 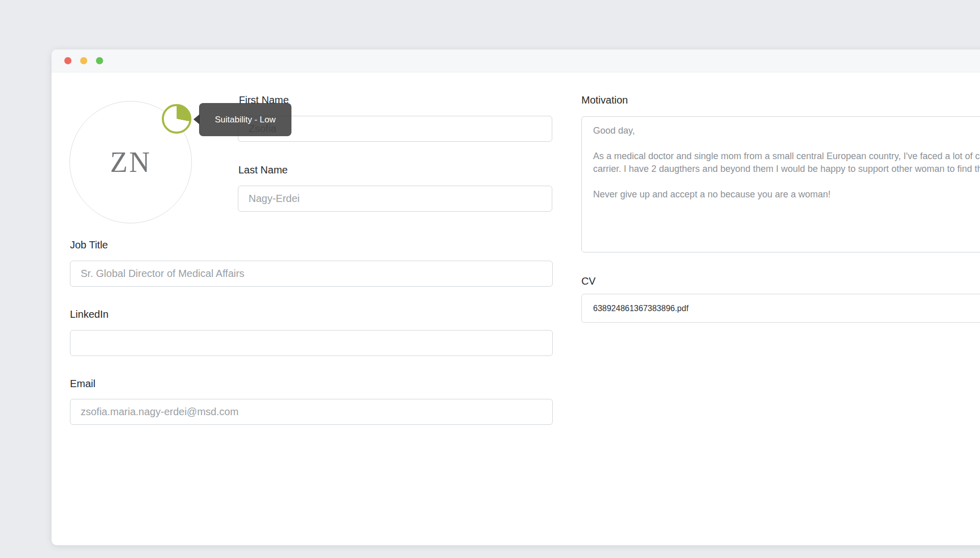 What do you see at coordinates (245, 119) in the screenshot?
I see `suitability-tooltip: Suitability - Low` at bounding box center [245, 119].